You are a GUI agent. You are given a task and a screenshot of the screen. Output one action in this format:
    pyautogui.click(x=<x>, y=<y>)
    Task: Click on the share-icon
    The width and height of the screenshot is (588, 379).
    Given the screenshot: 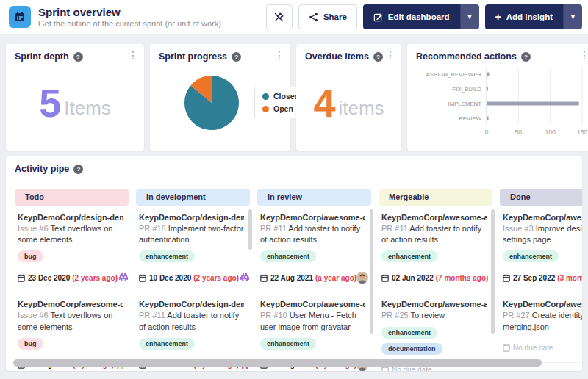 What is the action you would take?
    pyautogui.click(x=313, y=18)
    